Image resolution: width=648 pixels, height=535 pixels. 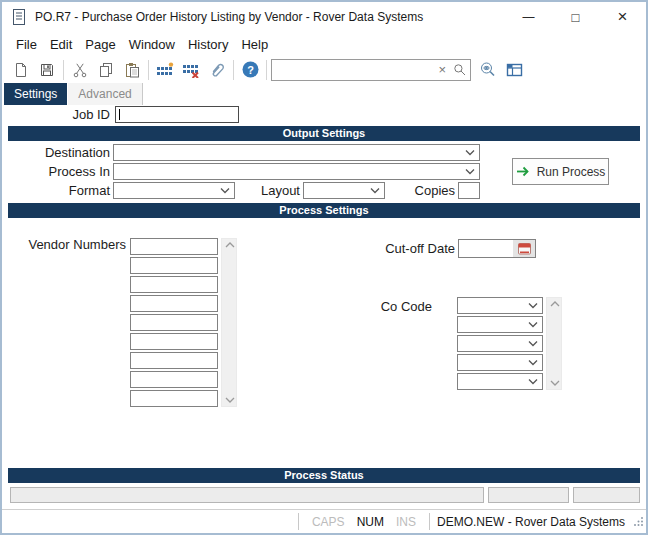 I want to click on tab-advanced: Advanced, so click(x=105, y=94).